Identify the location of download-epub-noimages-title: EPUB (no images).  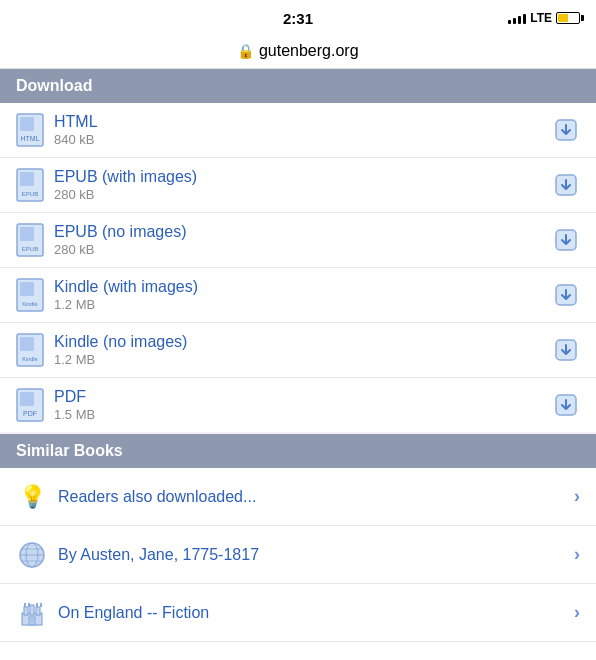
(303, 232).